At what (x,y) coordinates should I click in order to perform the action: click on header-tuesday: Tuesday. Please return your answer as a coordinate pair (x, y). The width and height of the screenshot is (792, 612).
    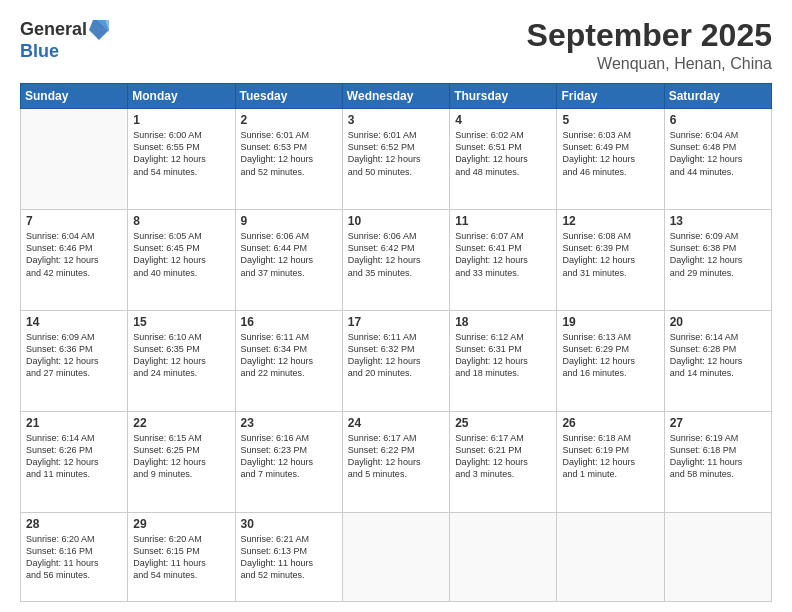
    Looking at the image, I should click on (288, 96).